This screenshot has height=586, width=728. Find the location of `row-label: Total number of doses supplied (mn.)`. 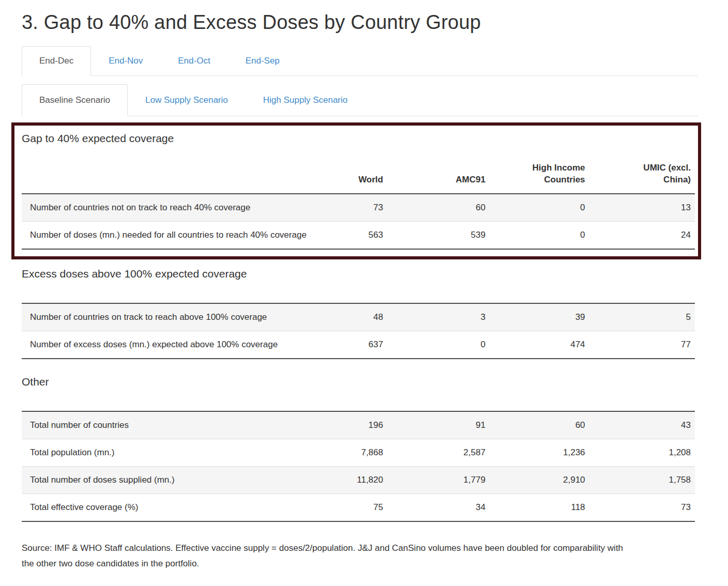

row-label: Total number of doses supplied (mn.) is located at coordinates (170, 480).